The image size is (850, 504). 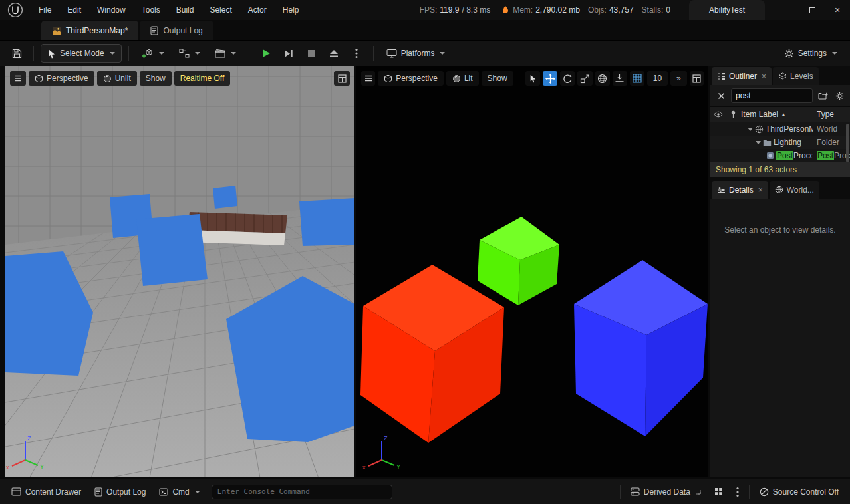 I want to click on output-log-icon, so click(x=98, y=492).